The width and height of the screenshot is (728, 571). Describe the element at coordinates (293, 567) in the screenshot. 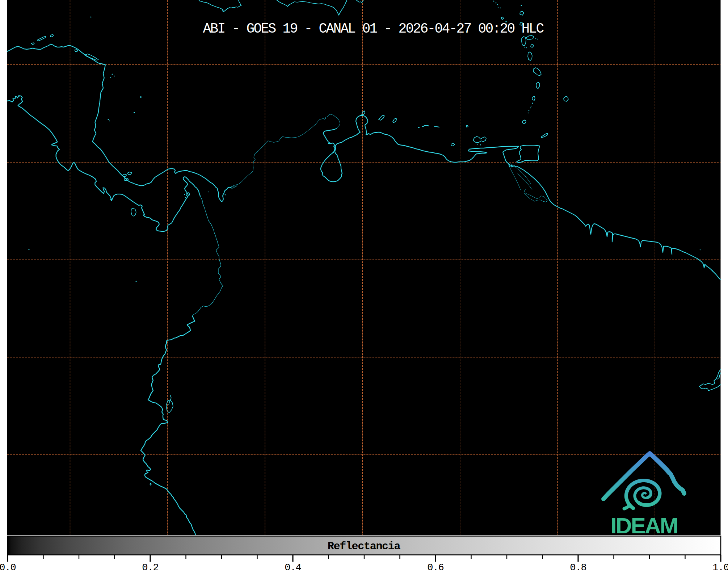

I see `svg-text: 0.4` at that location.